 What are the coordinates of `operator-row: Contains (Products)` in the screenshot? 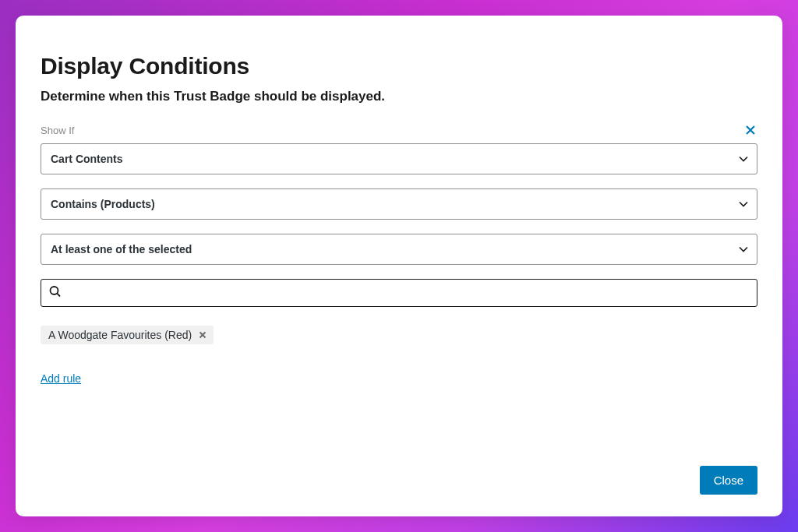 It's located at (399, 204).